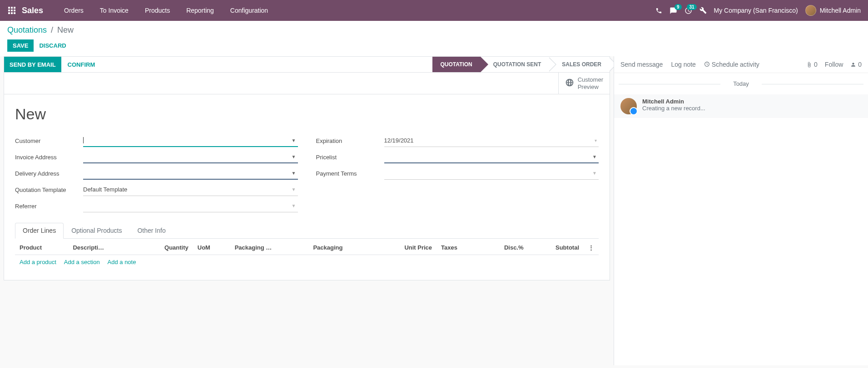  I want to click on label-invoice-address: Invoice Address, so click(49, 157).